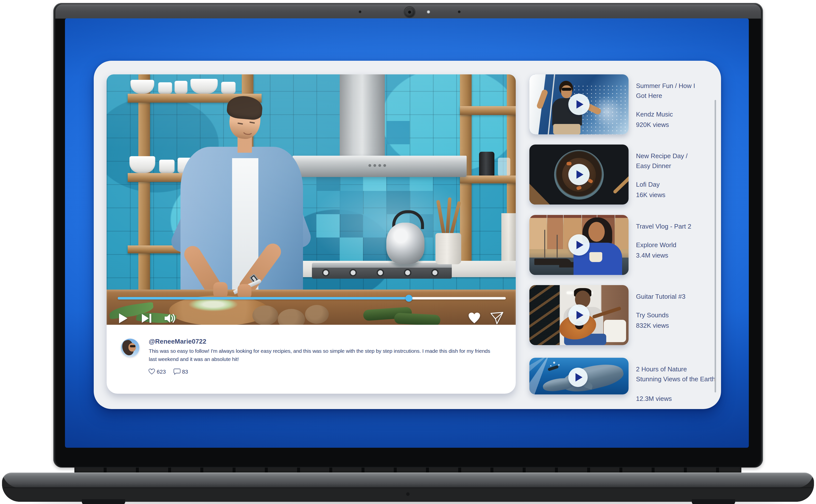 Image resolution: width=816 pixels, height=504 pixels. Describe the element at coordinates (177, 372) in the screenshot. I see `reply-count-button: 83` at that location.